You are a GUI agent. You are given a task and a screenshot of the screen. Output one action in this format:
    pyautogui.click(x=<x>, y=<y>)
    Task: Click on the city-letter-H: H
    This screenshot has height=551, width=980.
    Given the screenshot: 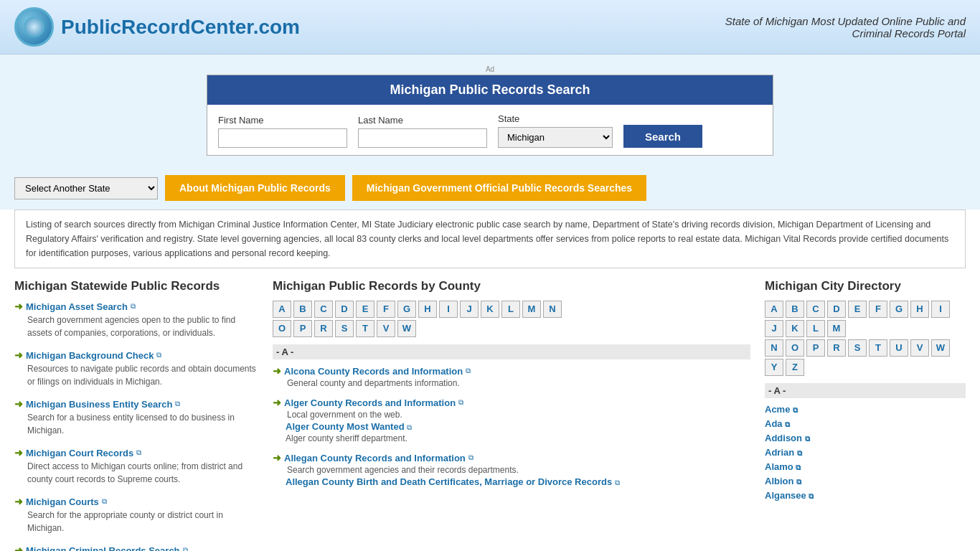 What is the action you would take?
    pyautogui.click(x=920, y=309)
    